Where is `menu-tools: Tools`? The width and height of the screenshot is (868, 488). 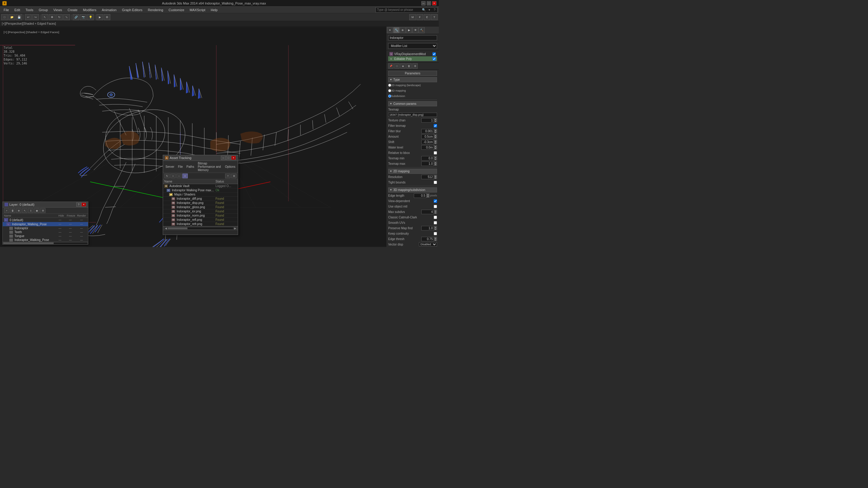 menu-tools: Tools is located at coordinates (30, 10).